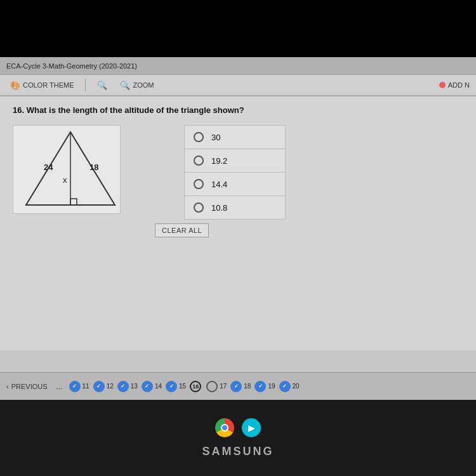 This screenshot has height=476, width=476. Describe the element at coordinates (216, 387) in the screenshot. I see `nav-item-17: 17` at that location.